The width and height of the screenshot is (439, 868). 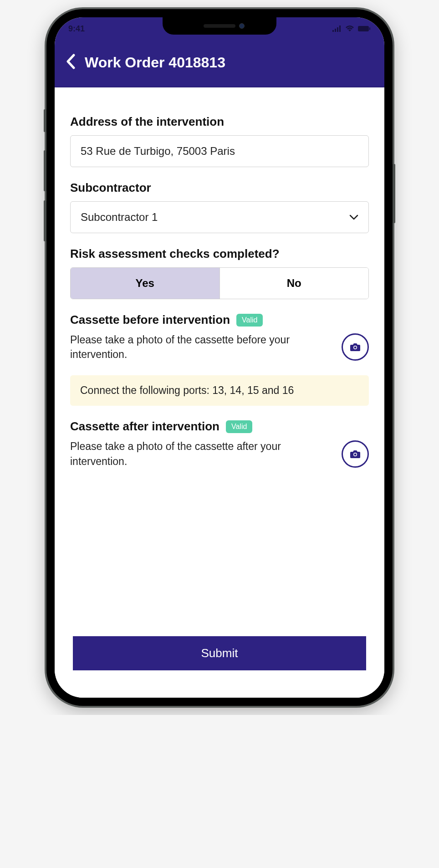 What do you see at coordinates (145, 426) in the screenshot?
I see `cassette-after-title: Cassette after intervention` at bounding box center [145, 426].